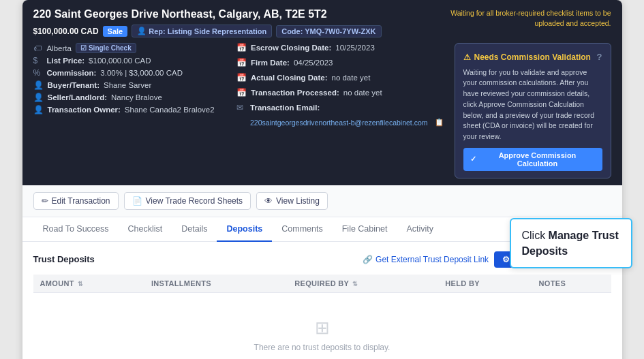 This screenshot has height=359, width=644. Describe the element at coordinates (241, 63) in the screenshot. I see `calendar-icon-firm: 📅` at that location.